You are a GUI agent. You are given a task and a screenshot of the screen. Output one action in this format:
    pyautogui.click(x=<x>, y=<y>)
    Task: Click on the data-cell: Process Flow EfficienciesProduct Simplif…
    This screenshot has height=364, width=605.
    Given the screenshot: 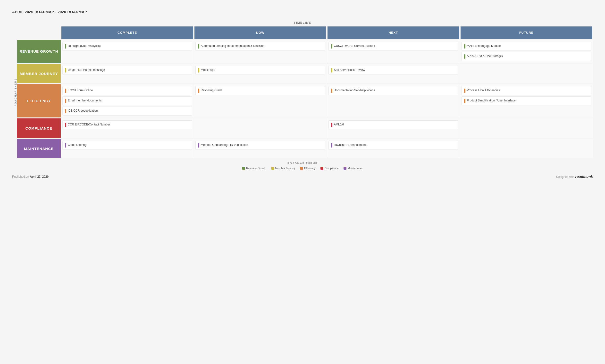 What is the action you would take?
    pyautogui.click(x=526, y=101)
    